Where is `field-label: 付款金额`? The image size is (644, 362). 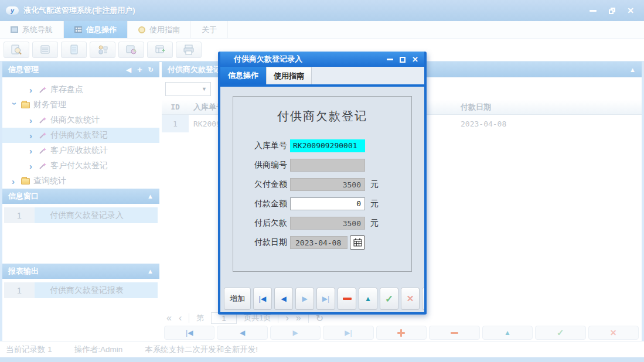 field-label: 付款金额 is located at coordinates (260, 204).